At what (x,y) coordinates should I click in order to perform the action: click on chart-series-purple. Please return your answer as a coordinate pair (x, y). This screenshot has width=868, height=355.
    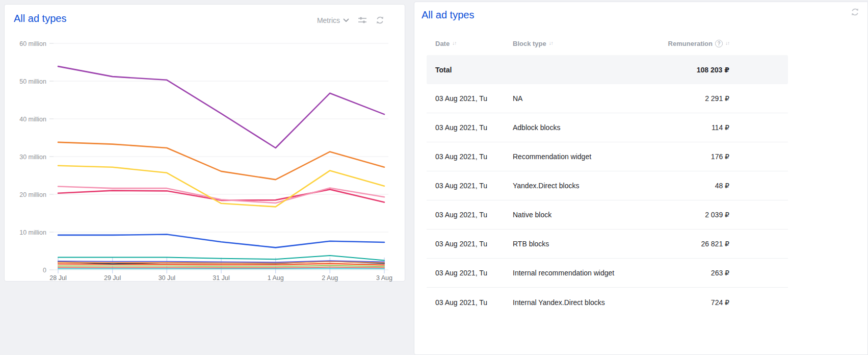
    Looking at the image, I should click on (221, 107).